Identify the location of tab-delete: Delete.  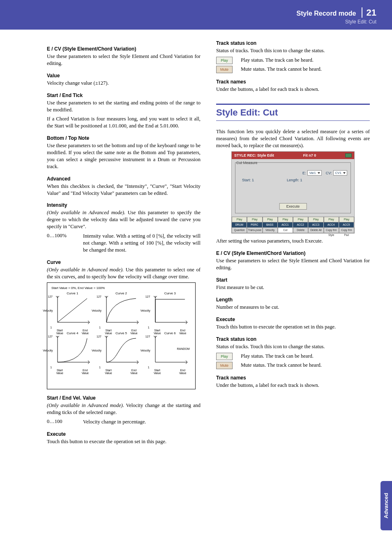
(301, 230).